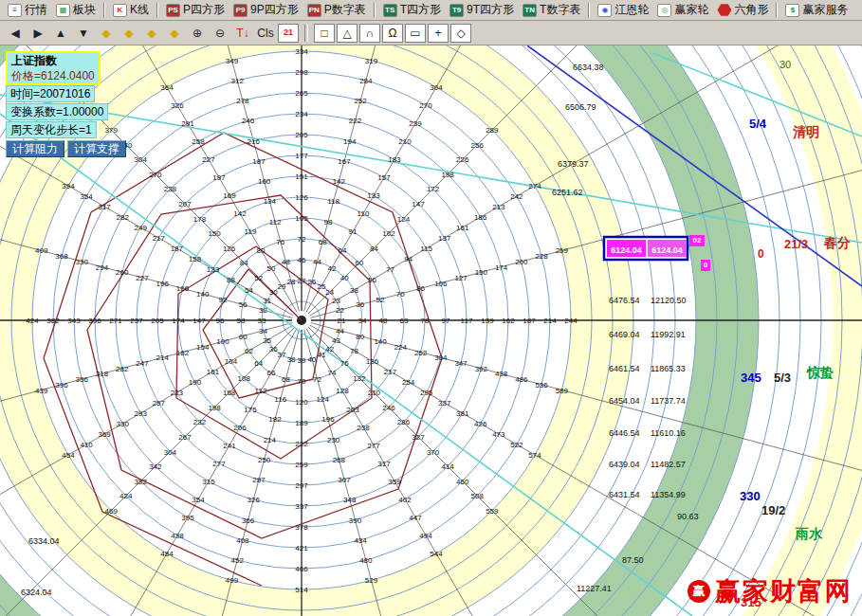  I want to click on price-label: 6431.54, so click(624, 495).